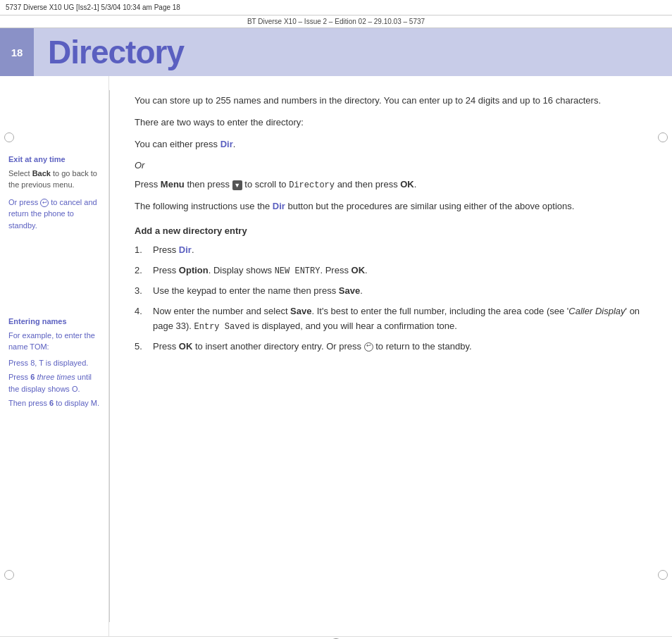 This screenshot has width=672, height=639. Describe the element at coordinates (391, 145) in the screenshot. I see `intro-para3: You can either press Dir.` at that location.